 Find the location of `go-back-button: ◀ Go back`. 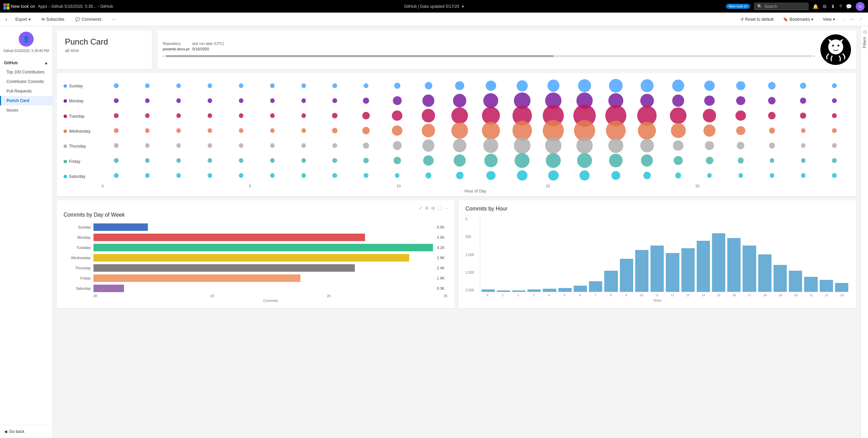

go-back-button: ◀ Go back is located at coordinates (26, 431).